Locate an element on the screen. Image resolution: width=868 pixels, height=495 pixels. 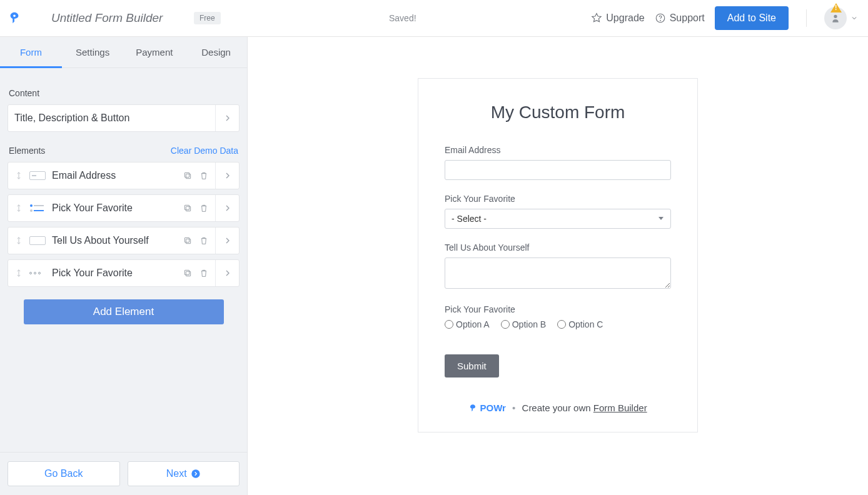
radio-a-label: Option A is located at coordinates (473, 324).